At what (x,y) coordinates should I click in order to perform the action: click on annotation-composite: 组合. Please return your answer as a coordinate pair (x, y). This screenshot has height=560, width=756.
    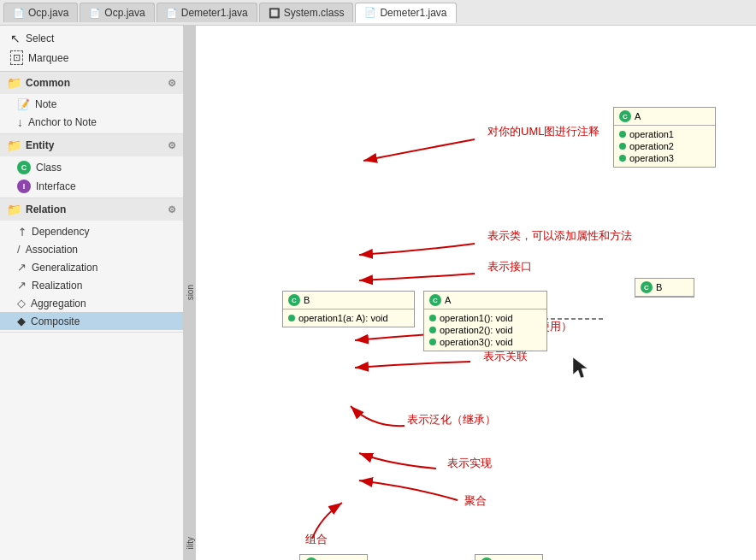
    Looking at the image, I should click on (316, 539).